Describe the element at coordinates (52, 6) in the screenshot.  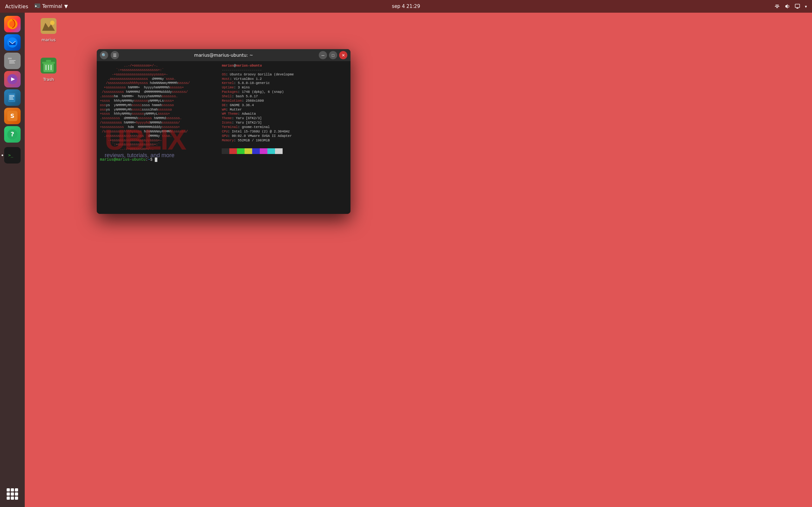
I see `terminal-label: Terminal` at that location.